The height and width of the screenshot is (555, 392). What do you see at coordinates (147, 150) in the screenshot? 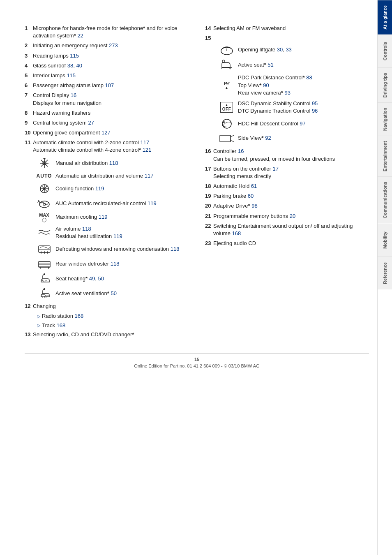
I see `ref-121: 121` at bounding box center [147, 150].